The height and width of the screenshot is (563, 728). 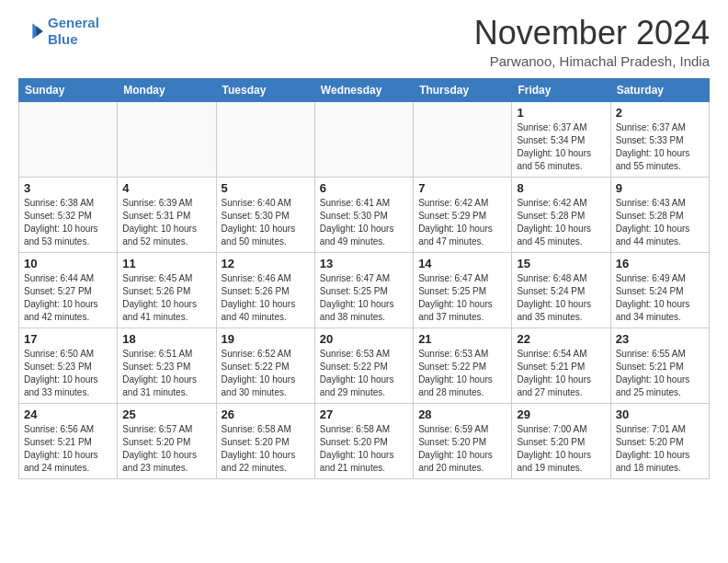 I want to click on day-info: Sunrise: 6:42 AM Sunset: 5:29 PM Dayligh…, so click(x=462, y=223).